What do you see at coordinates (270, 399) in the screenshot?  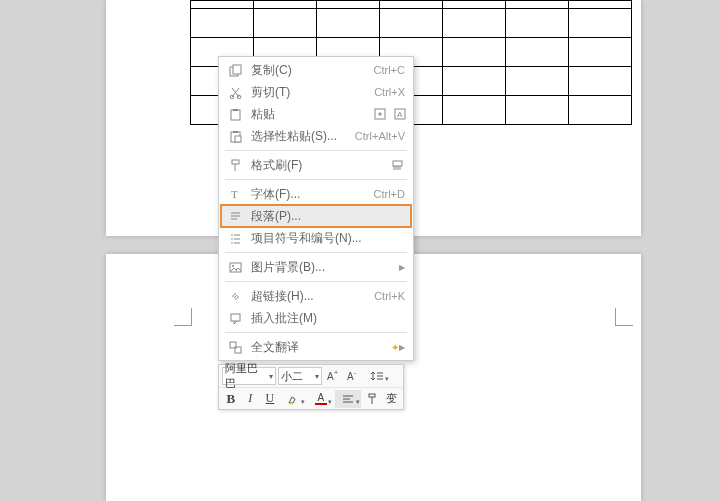 I see `underline-button: U` at bounding box center [270, 399].